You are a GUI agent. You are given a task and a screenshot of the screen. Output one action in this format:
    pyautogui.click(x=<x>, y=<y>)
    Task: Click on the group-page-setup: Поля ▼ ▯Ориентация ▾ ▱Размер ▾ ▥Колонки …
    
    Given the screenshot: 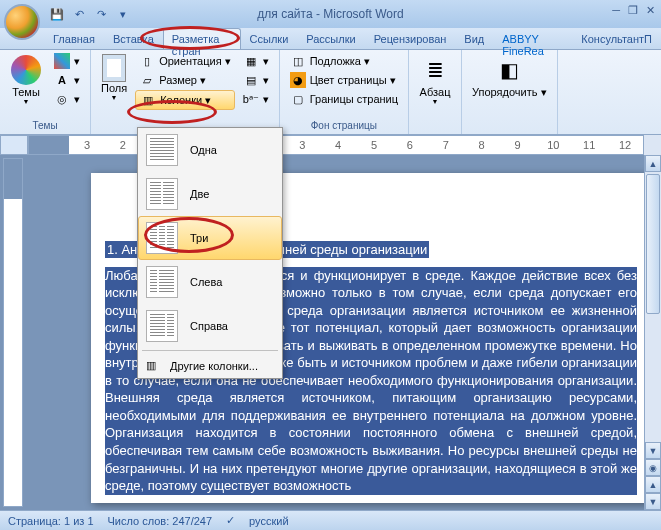 What is the action you would take?
    pyautogui.click(x=186, y=92)
    